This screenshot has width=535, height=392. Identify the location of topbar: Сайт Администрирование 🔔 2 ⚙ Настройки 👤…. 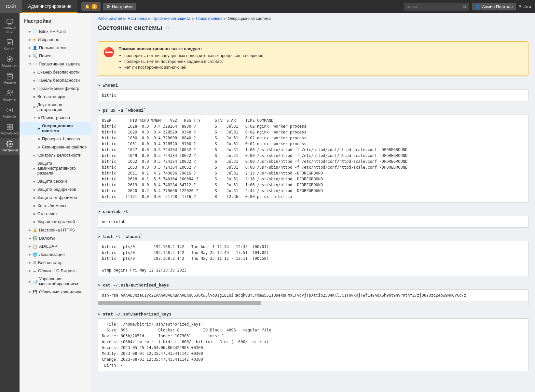
(268, 7).